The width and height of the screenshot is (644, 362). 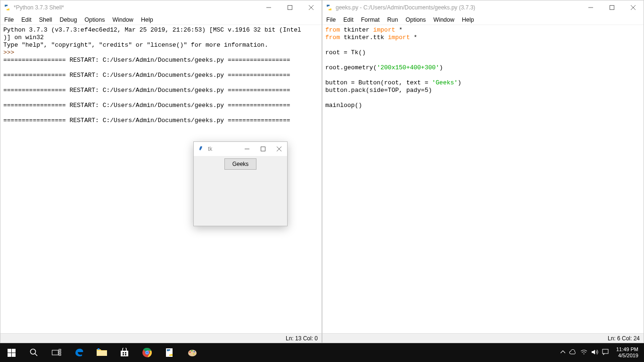 I want to click on start-button, so click(x=11, y=353).